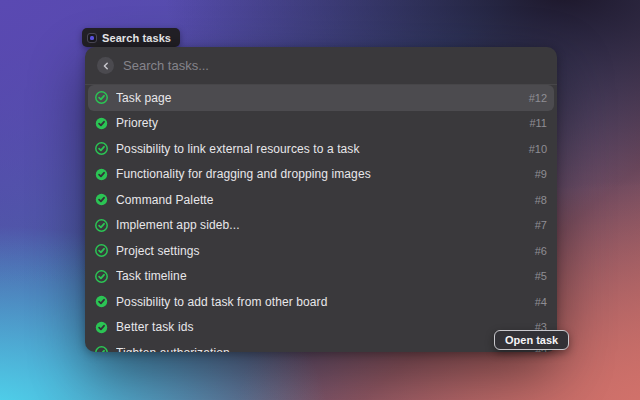  What do you see at coordinates (322, 225) in the screenshot?
I see `task-title: Implement app sideb...` at bounding box center [322, 225].